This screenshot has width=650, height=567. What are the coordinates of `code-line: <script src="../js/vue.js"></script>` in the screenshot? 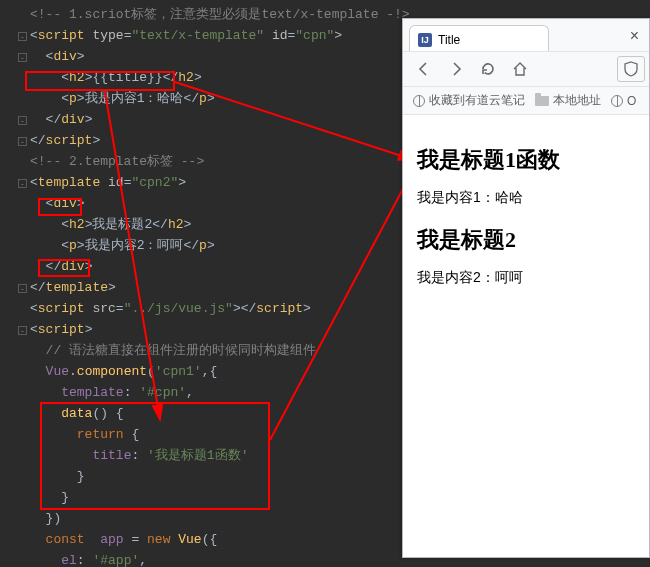 It's located at (210, 308).